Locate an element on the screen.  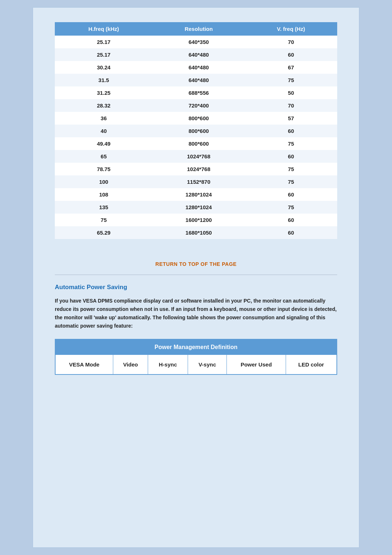
freq-table-row: 36800*60057 is located at coordinates (196, 118).